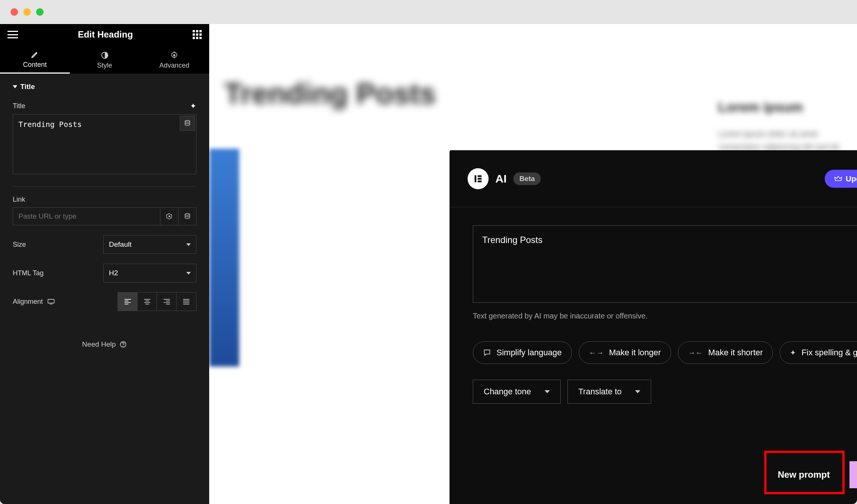 Image resolution: width=857 pixels, height=504 pixels. I want to click on link-dynamic-button, so click(187, 216).